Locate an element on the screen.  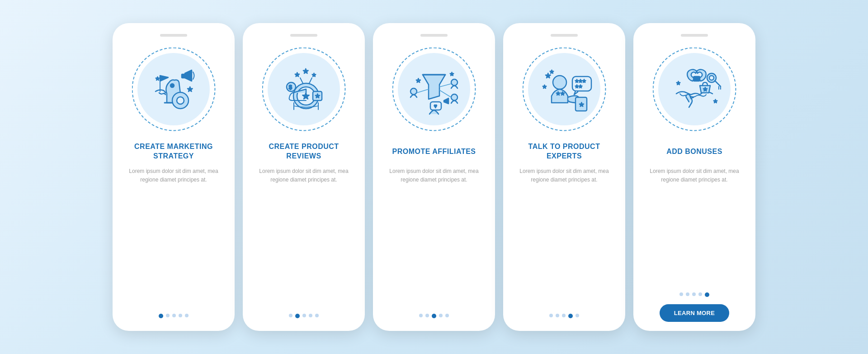
card-4-dots is located at coordinates (564, 316).